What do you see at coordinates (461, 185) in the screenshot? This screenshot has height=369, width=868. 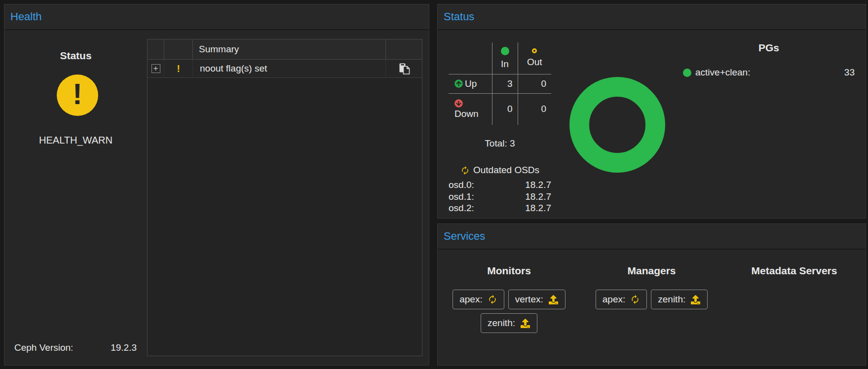 I see `osd-name: osd.0:` at bounding box center [461, 185].